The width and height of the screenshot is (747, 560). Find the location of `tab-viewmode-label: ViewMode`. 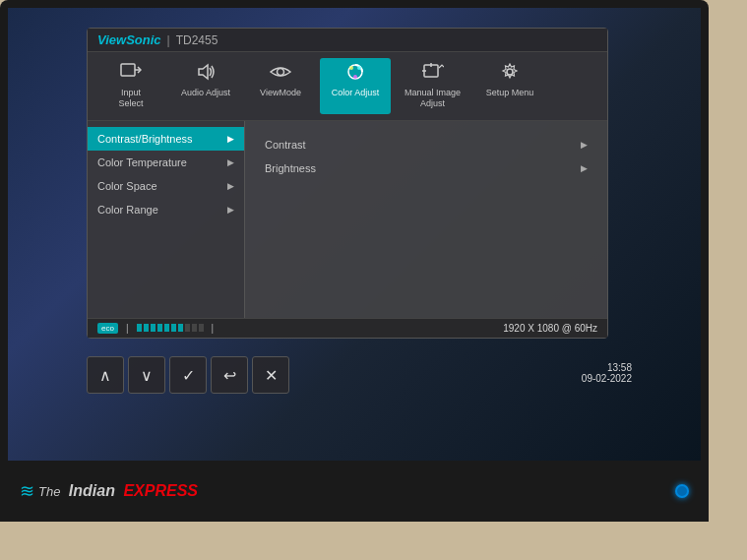

tab-viewmode-label: ViewMode is located at coordinates (280, 93).